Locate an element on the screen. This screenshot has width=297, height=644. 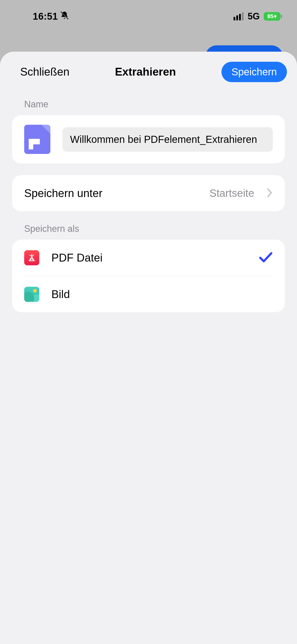
bell-off-icon is located at coordinates (64, 17).